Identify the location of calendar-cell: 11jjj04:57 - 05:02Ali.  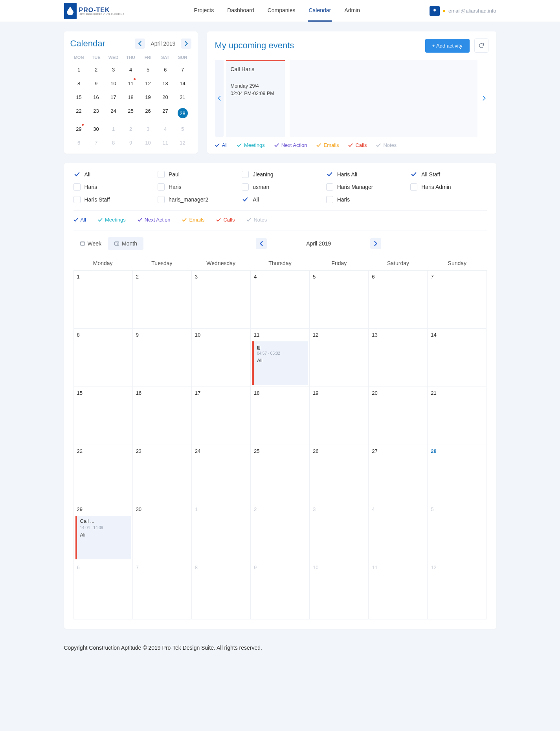
(280, 358).